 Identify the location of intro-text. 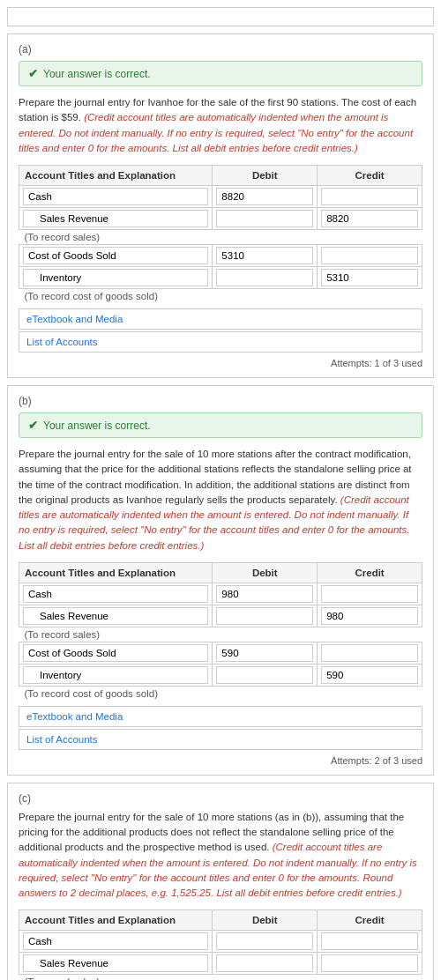
(220, 17).